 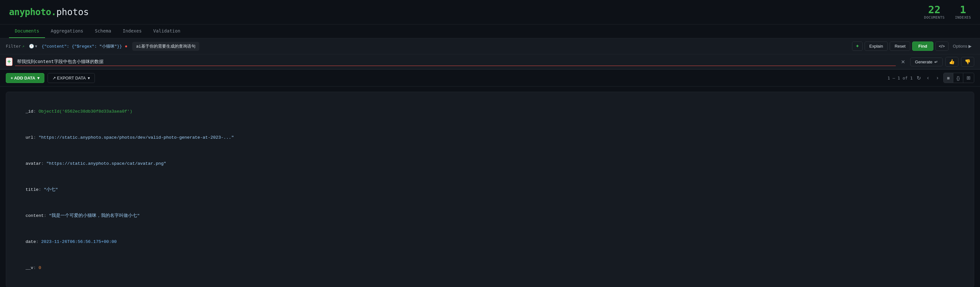 What do you see at coordinates (927, 62) in the screenshot?
I see `generate-button: Generate ↵` at bounding box center [927, 62].